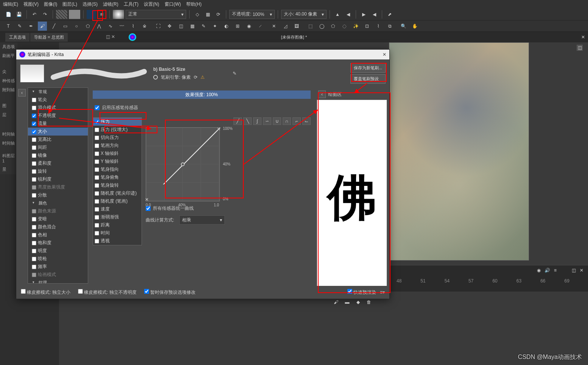  What do you see at coordinates (58, 148) in the screenshot?
I see `param-item: 间距` at bounding box center [58, 148].